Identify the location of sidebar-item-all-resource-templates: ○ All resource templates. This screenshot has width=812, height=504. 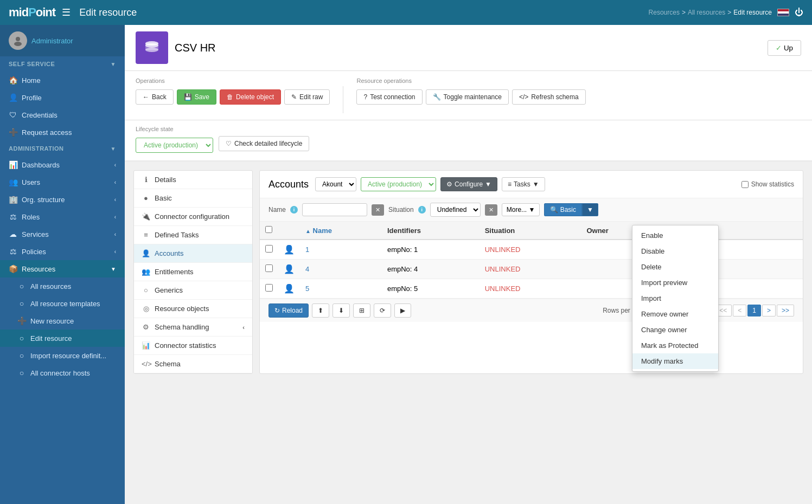
(62, 303).